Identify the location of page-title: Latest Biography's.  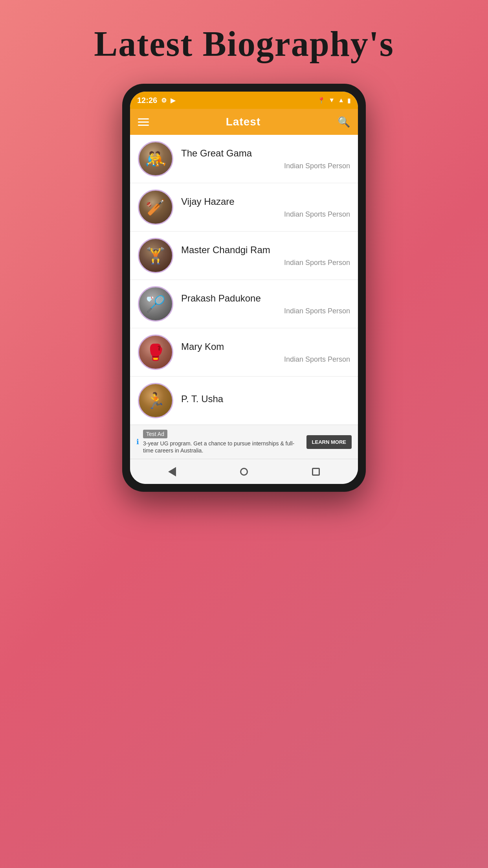
(244, 44).